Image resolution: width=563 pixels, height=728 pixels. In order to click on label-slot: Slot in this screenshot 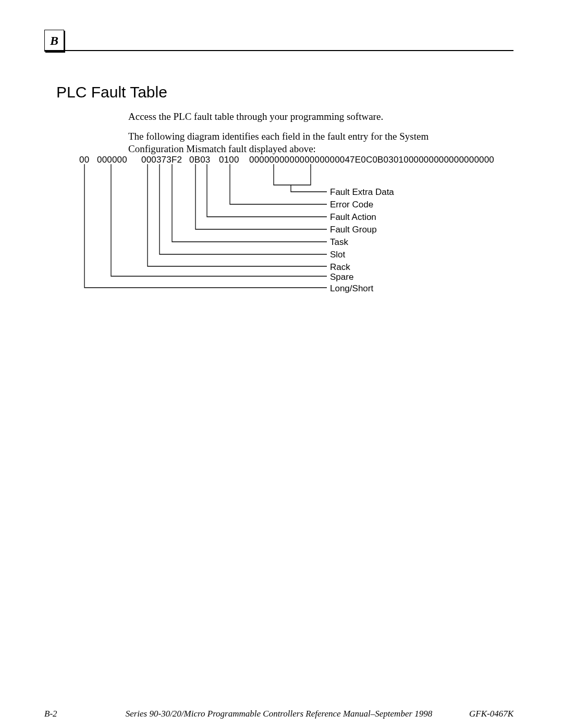, I will do `click(338, 255)`.